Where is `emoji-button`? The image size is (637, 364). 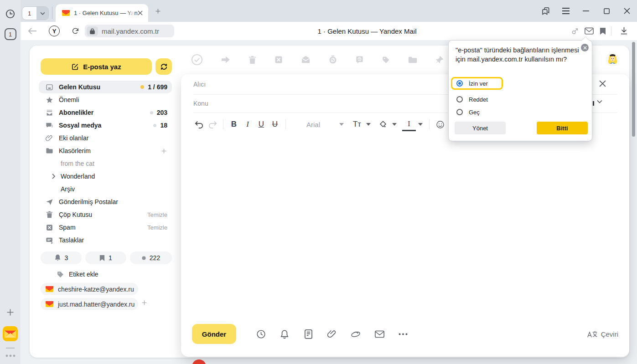
emoji-button is located at coordinates (440, 124).